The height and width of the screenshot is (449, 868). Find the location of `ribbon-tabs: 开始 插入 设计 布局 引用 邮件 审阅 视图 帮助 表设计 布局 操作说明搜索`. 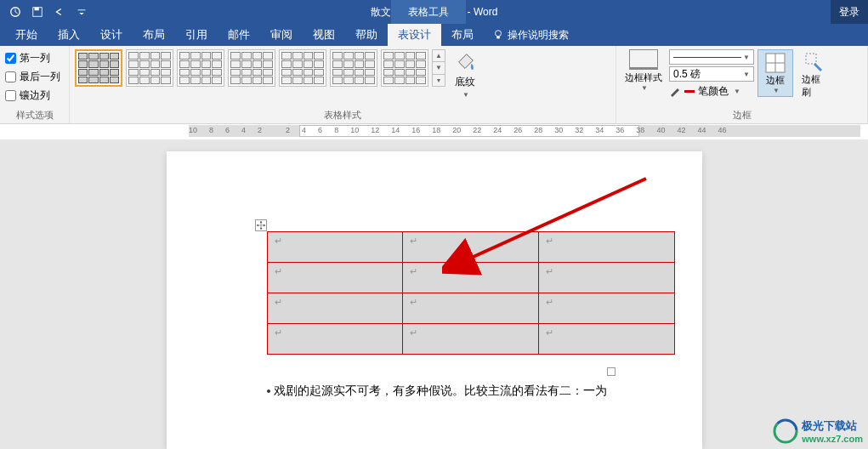

ribbon-tabs: 开始 插入 设计 布局 引用 邮件 审阅 视图 帮助 表设计 布局 操作说明搜索 is located at coordinates (434, 35).